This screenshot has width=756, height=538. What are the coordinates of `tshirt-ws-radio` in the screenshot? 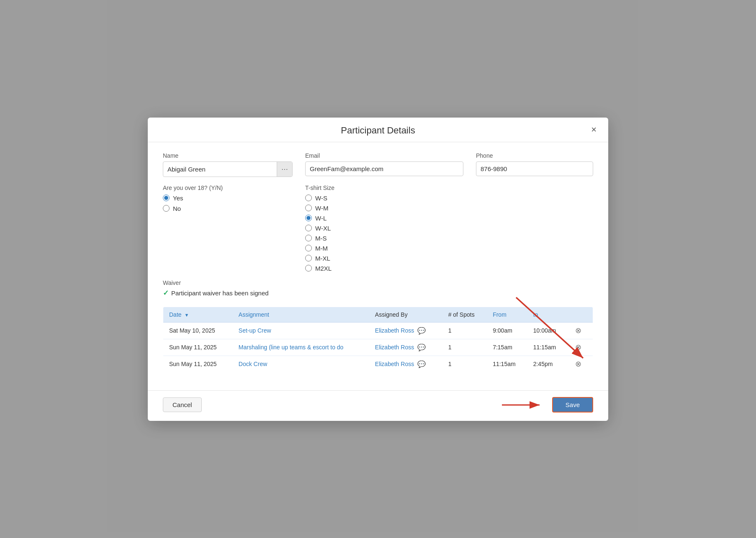 It's located at (309, 198).